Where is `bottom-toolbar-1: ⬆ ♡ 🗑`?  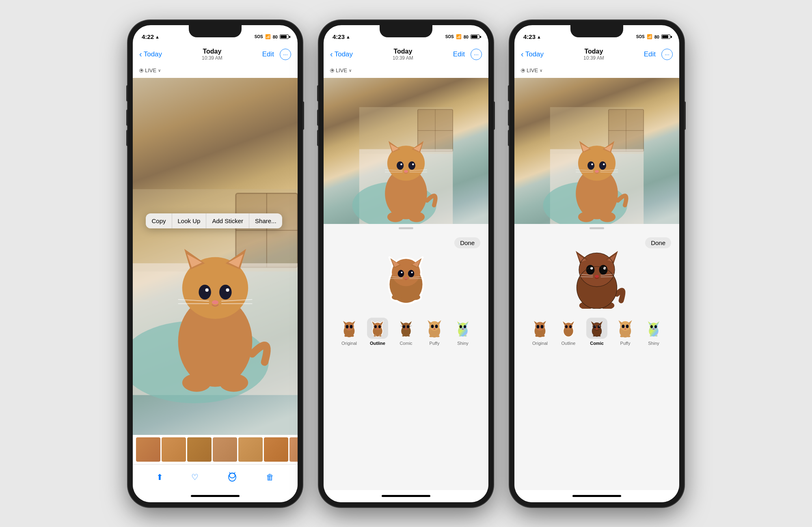 bottom-toolbar-1: ⬆ ♡ 🗑 is located at coordinates (215, 477).